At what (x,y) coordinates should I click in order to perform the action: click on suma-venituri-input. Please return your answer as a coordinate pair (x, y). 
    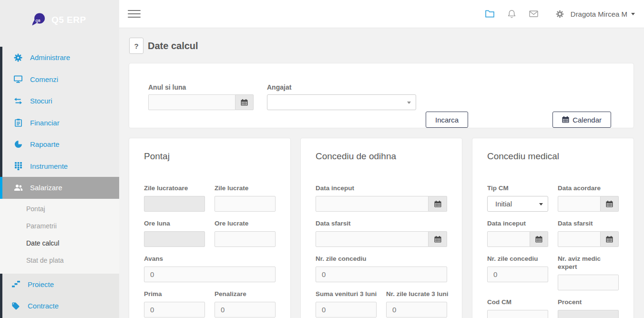
    Looking at the image, I should click on (346, 310).